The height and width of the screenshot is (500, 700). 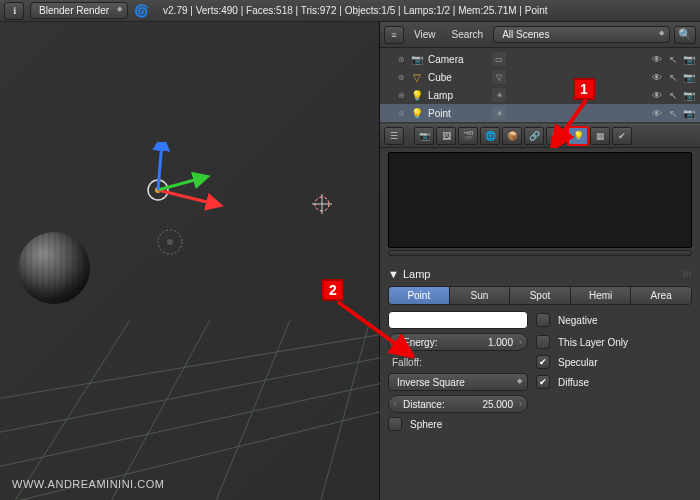 What do you see at coordinates (543, 382) in the screenshot?
I see `diffuse-checkbox` at bounding box center [543, 382].